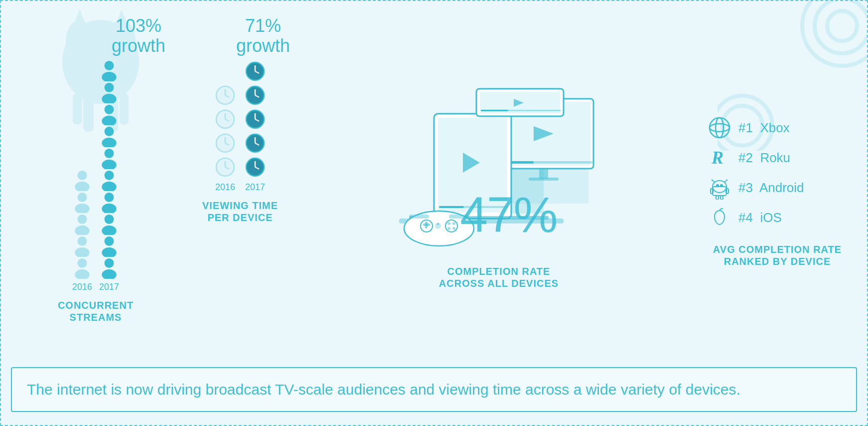 This screenshot has width=868, height=426. What do you see at coordinates (139, 46) in the screenshot?
I see `concurrent-growth-text: growth` at bounding box center [139, 46].